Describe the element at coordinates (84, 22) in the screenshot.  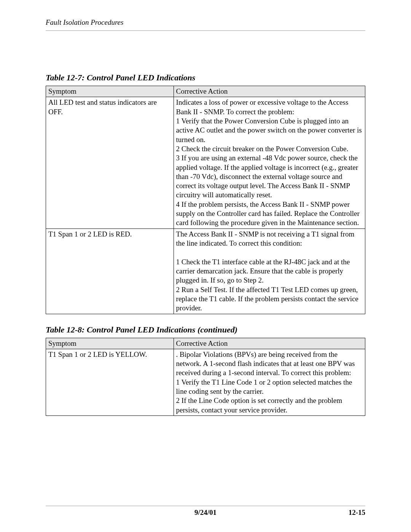
I see `section-title: Fault Isolation Procedures` at that location.